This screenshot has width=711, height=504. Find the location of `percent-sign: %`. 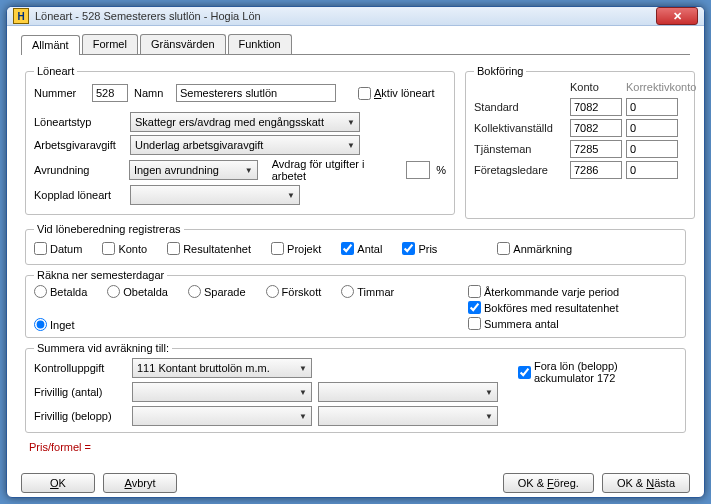

percent-sign: % is located at coordinates (441, 170).